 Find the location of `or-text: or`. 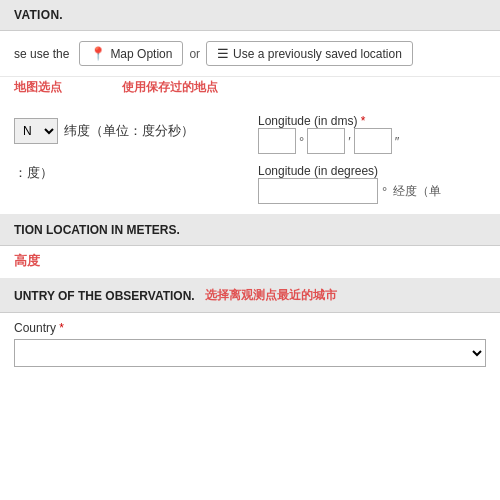

or-text: or is located at coordinates (194, 54).